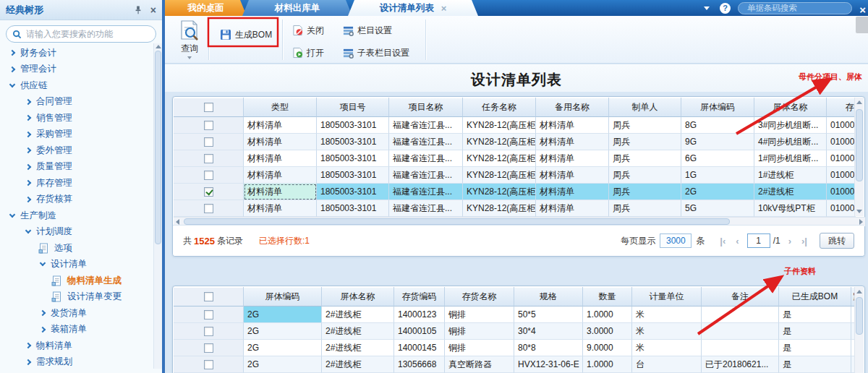 This screenshot has width=868, height=373. I want to click on tree-item: 供应链, so click(76, 85).